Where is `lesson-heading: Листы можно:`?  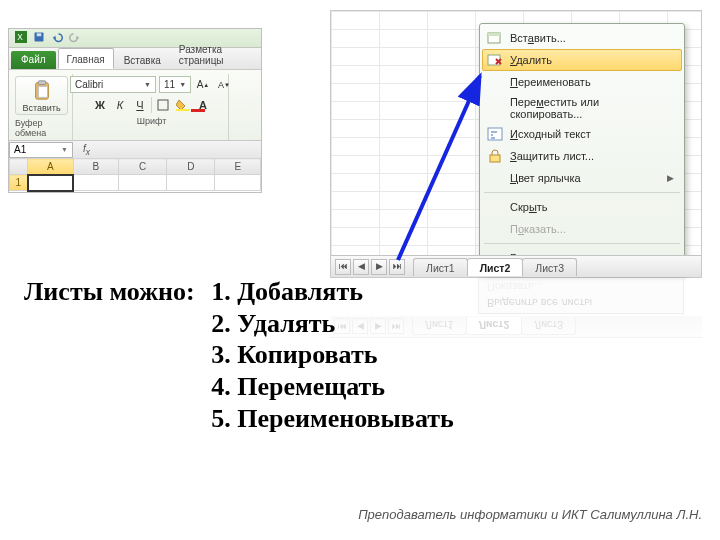
lesson-heading: Листы можно: is located at coordinates (110, 292).